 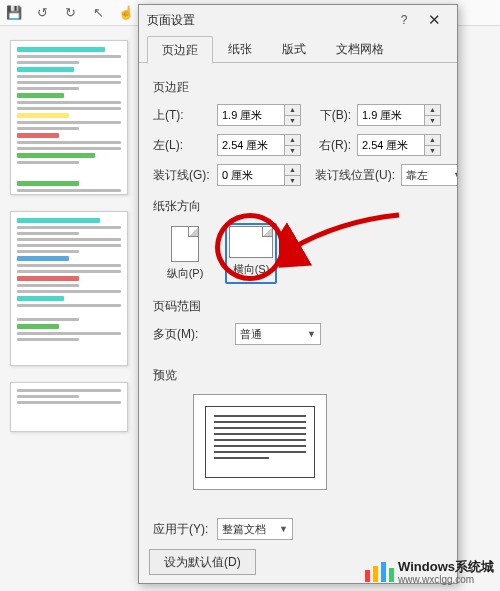 I want to click on save-icon: 💾, so click(x=14, y=13).